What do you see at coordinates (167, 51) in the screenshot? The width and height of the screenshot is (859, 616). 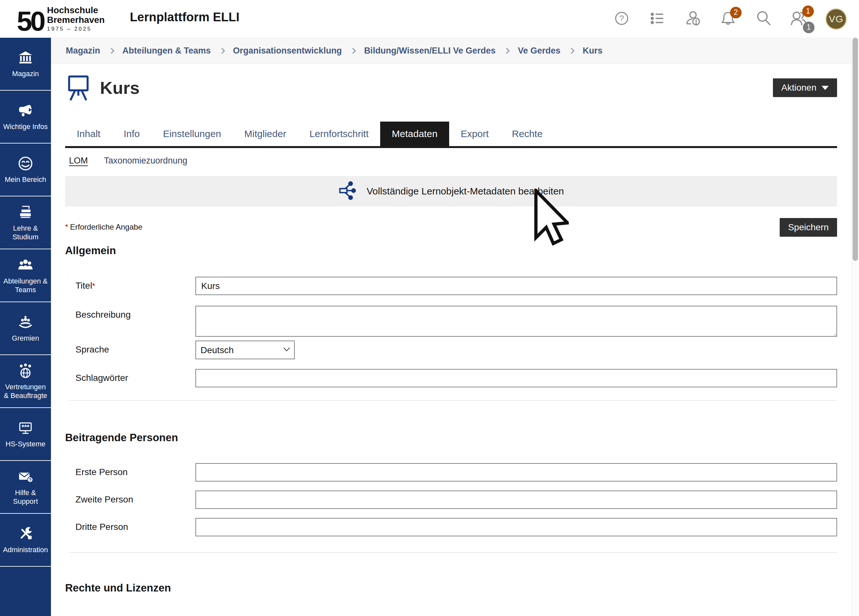 I see `breadcrumb-item: Abteilungen & Teams` at bounding box center [167, 51].